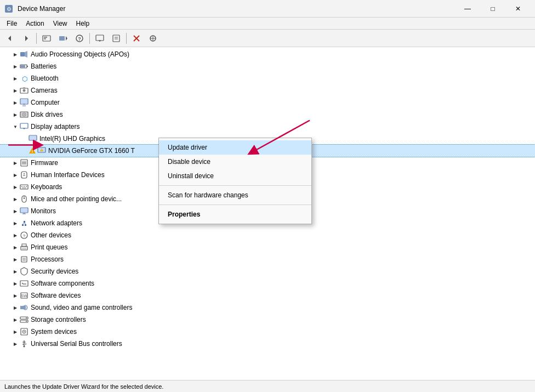 The height and width of the screenshot is (392, 535). I want to click on properties-button, so click(47, 38).